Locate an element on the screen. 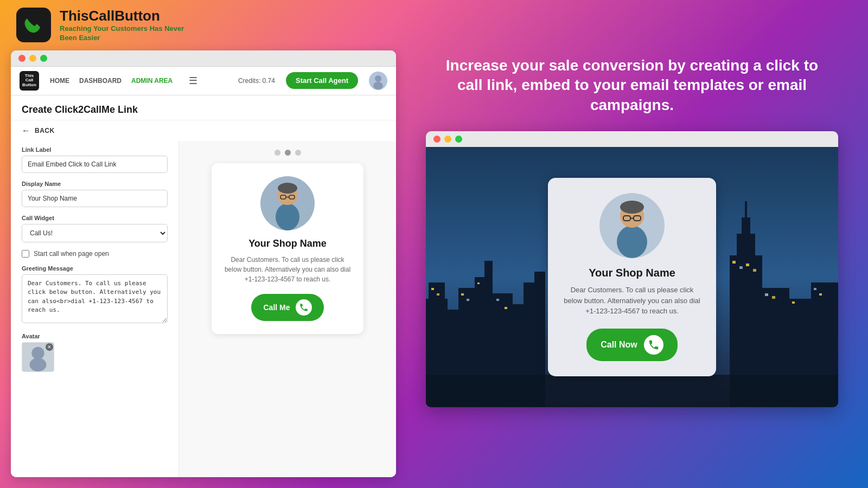  page-title: Create Click2CallMe Link is located at coordinates (80, 110).